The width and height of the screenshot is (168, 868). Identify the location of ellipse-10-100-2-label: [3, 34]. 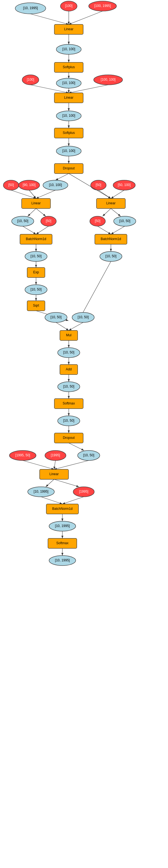
(69, 83).